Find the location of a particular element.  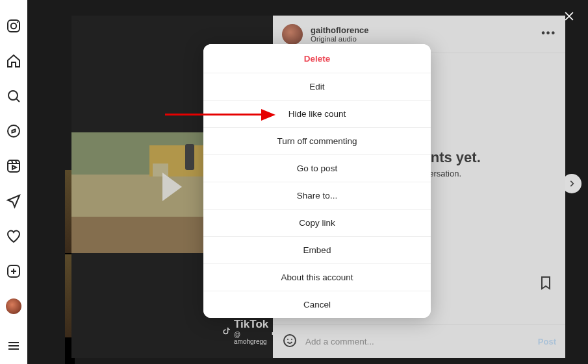

option-delete: Delete is located at coordinates (317, 58).